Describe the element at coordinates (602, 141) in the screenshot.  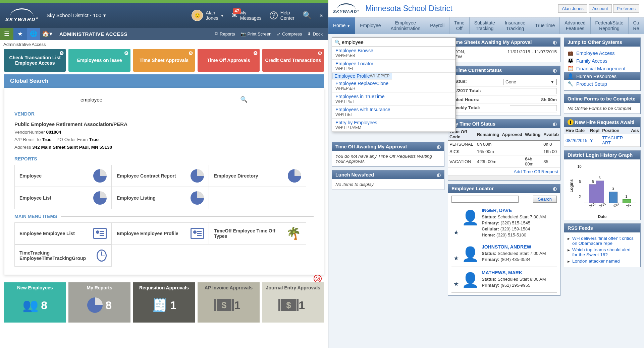
I see `table-row: 08/26/2015YTEACHER ART` at that location.